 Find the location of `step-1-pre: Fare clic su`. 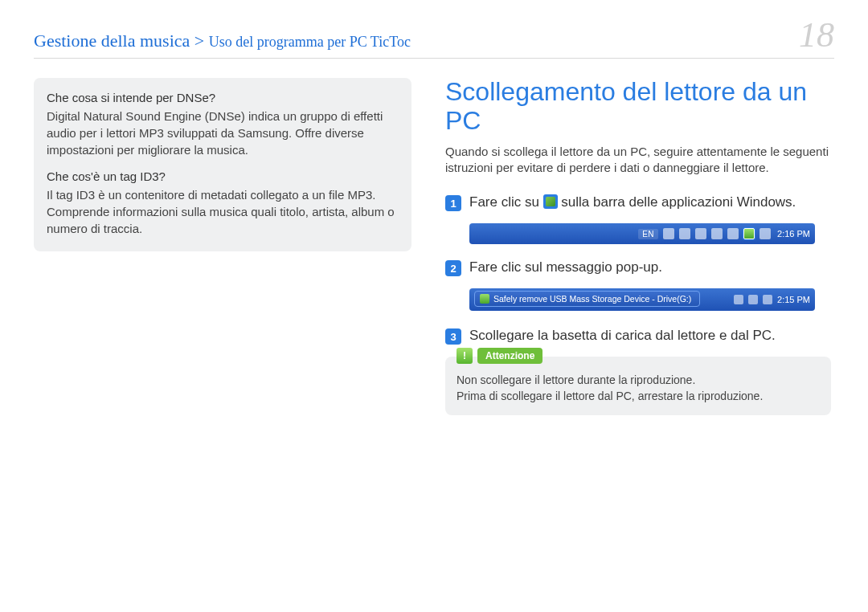

step-1-pre: Fare clic su is located at coordinates (506, 202).